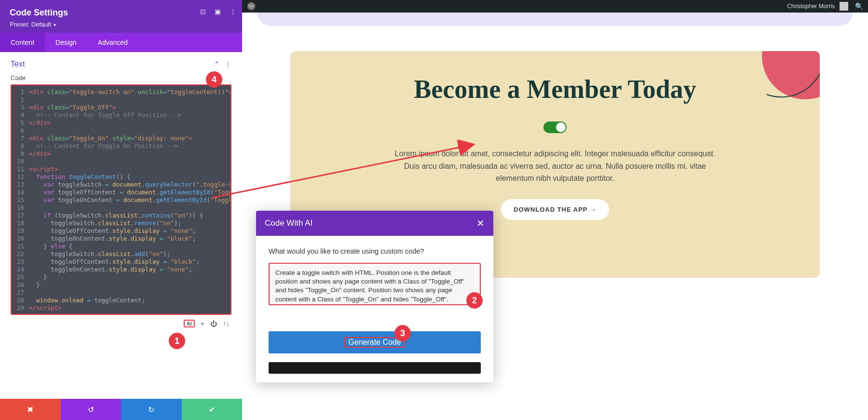 The image size is (868, 420). Describe the element at coordinates (121, 262) in the screenshot. I see `code-line: 23 toggleOffContent.style.display = "blo…` at that location.